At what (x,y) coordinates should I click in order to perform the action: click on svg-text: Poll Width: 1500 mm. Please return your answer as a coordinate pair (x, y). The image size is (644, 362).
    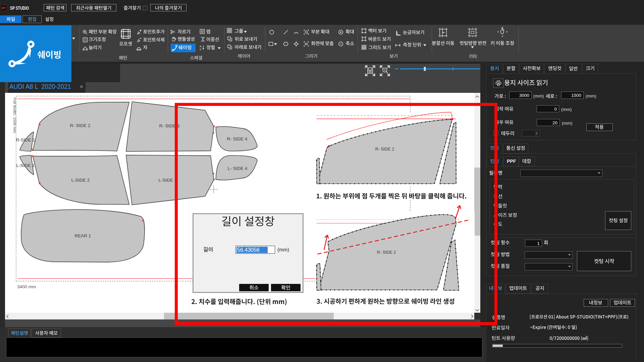
    Looking at the image, I should click on (15, 115).